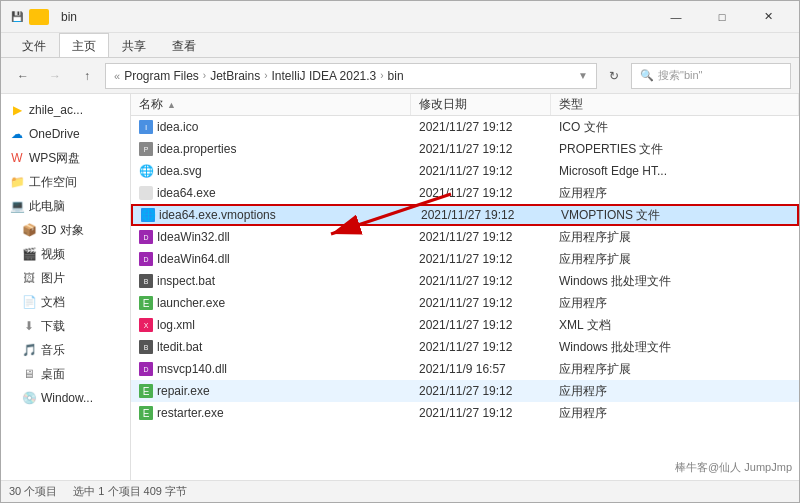  Describe the element at coordinates (357, 17) in the screenshot. I see `window-title: bin` at that location.